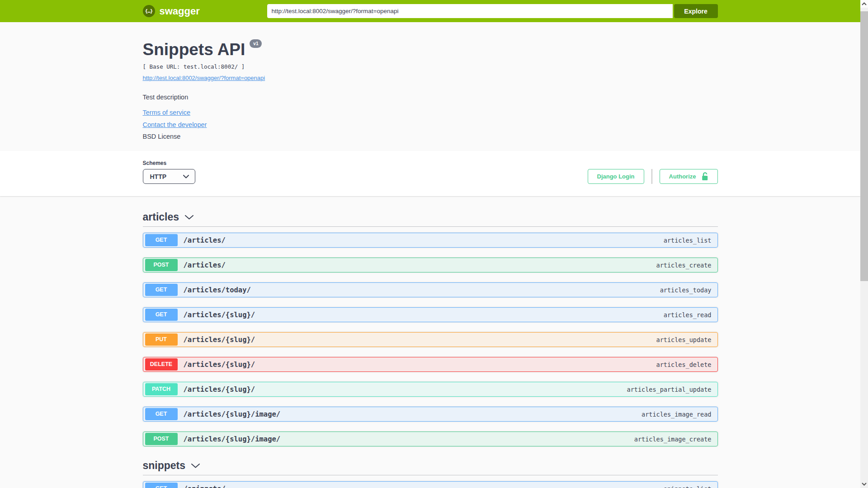 The image size is (868, 488). Describe the element at coordinates (161, 389) in the screenshot. I see `method-badge: PATCH` at that location.